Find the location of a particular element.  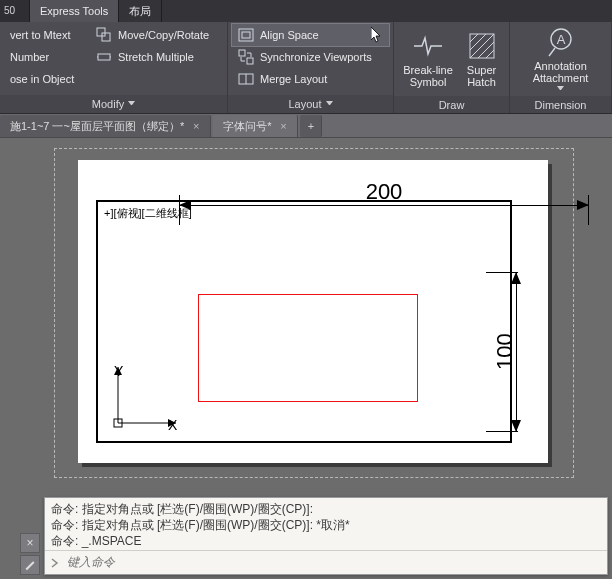

command-history-line: 命令: 指定对角点或 [栏选(F)/圈围(WP)/圈交(CP)]: is located at coordinates (326, 509).